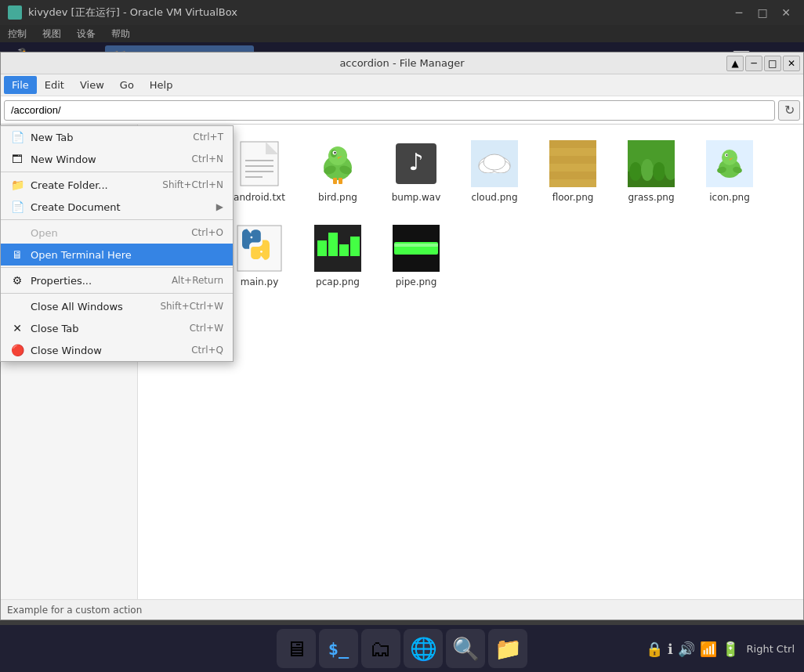 The width and height of the screenshot is (804, 672). Describe the element at coordinates (117, 185) in the screenshot. I see `dropdown-create-folder: 📁 Create Folder... Shift+Ctrl+N` at that location.